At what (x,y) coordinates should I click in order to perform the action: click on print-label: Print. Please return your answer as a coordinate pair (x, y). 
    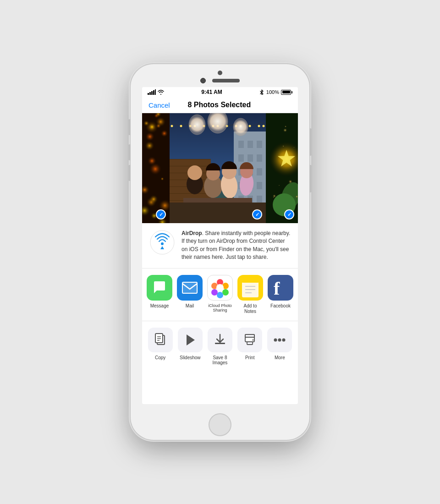
    Looking at the image, I should click on (250, 357).